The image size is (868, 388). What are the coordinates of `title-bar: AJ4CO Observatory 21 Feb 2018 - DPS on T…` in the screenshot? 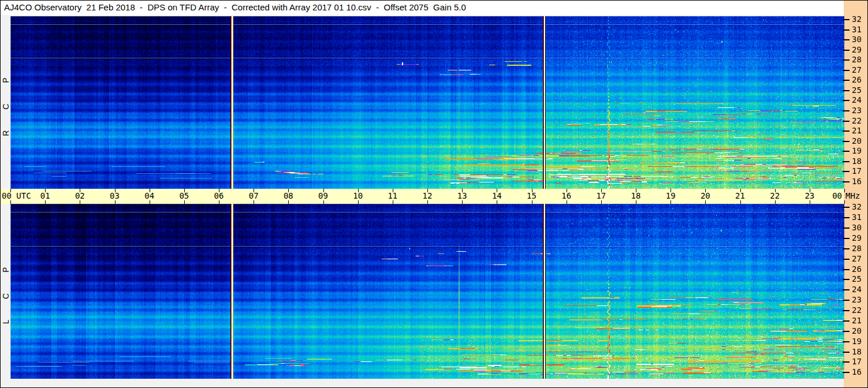 It's located at (422, 8).